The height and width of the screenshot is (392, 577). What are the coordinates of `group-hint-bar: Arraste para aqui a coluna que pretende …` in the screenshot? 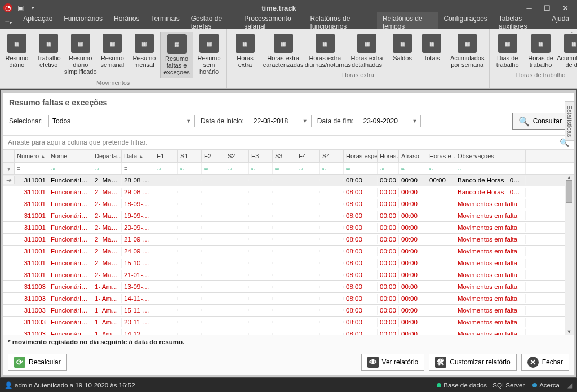 It's located at (288, 143).